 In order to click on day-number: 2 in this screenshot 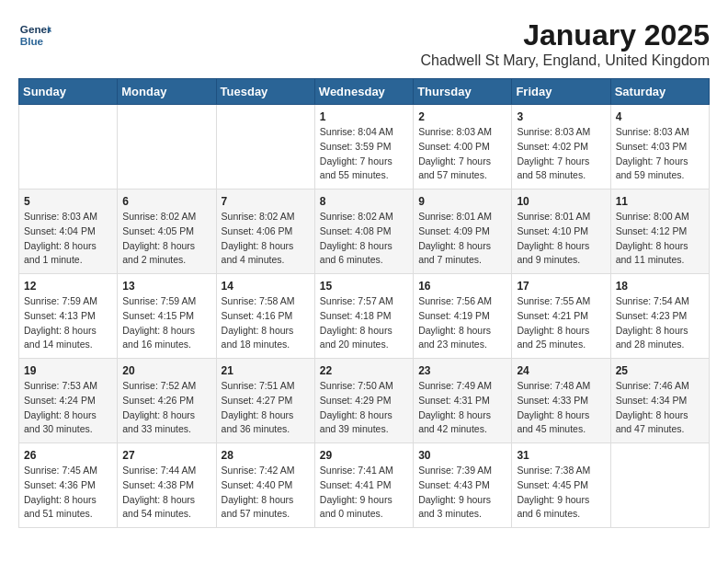, I will do `click(462, 117)`.